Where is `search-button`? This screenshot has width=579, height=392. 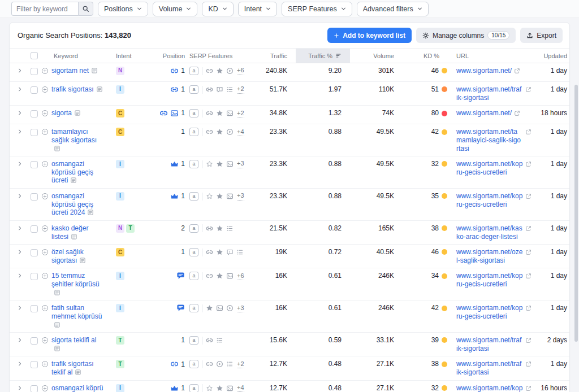 search-button is located at coordinates (86, 9).